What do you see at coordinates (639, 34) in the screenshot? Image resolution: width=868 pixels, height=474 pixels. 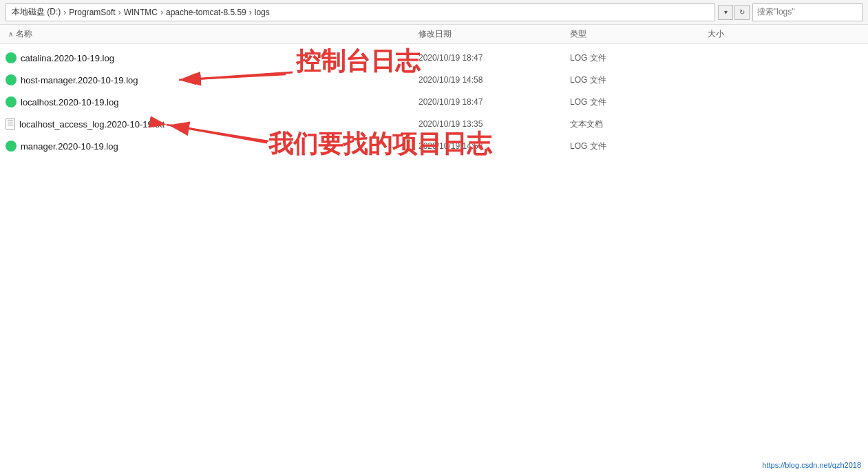 I see `col-header-type: 类型` at bounding box center [639, 34].